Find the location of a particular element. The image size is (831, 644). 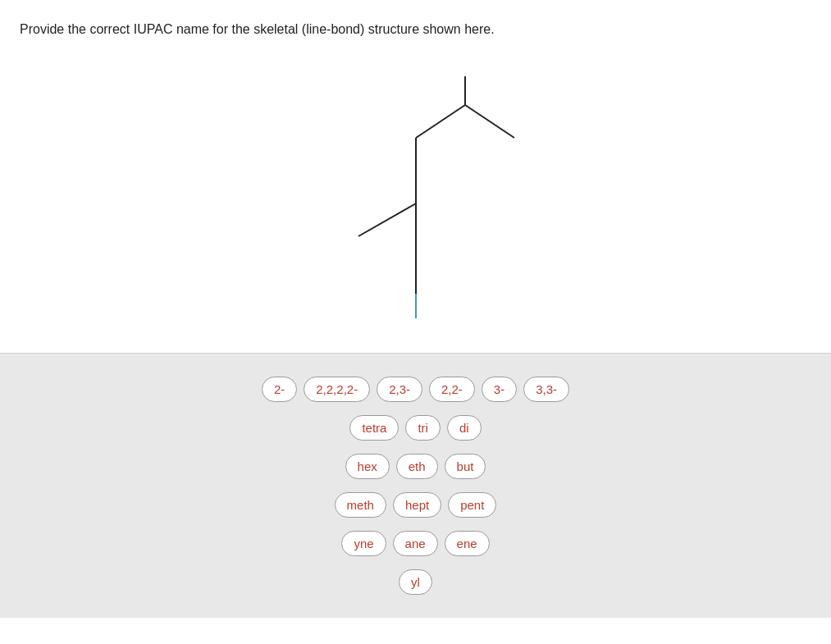

pill-tri: tri is located at coordinates (423, 428).